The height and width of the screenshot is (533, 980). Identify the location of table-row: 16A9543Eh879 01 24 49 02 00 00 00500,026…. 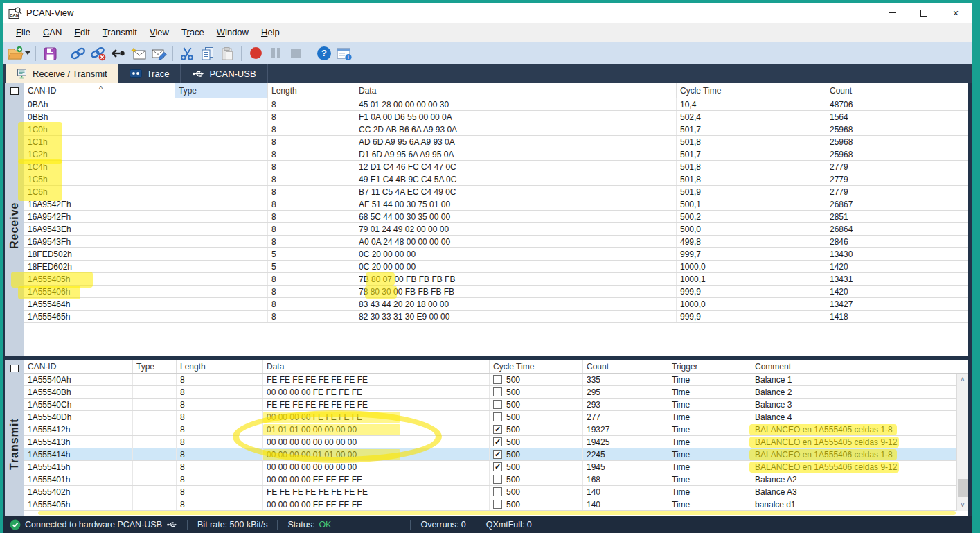
(496, 229).